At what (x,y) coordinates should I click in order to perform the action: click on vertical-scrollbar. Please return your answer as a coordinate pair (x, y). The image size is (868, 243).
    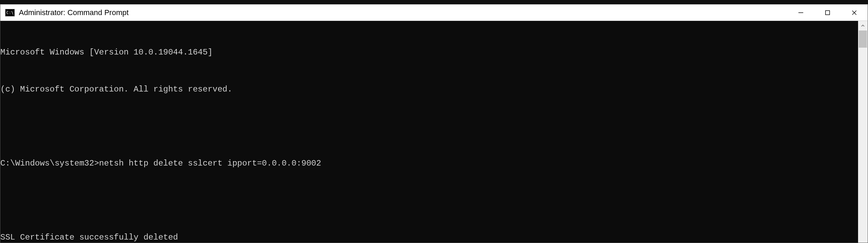
    Looking at the image, I should click on (863, 132).